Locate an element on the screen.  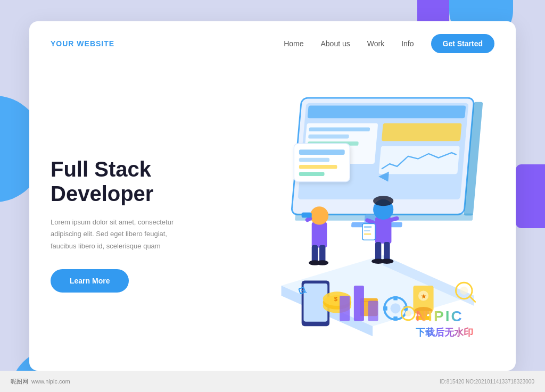
footer-bar: 昵图网 www.nipic.com ID:815420 NO:202101141… is located at coordinates (272, 381).